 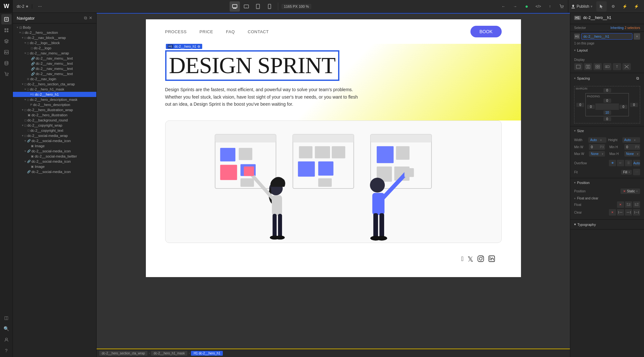 What do you see at coordinates (636, 6) in the screenshot?
I see `flash-button: ⚡` at bounding box center [636, 6].